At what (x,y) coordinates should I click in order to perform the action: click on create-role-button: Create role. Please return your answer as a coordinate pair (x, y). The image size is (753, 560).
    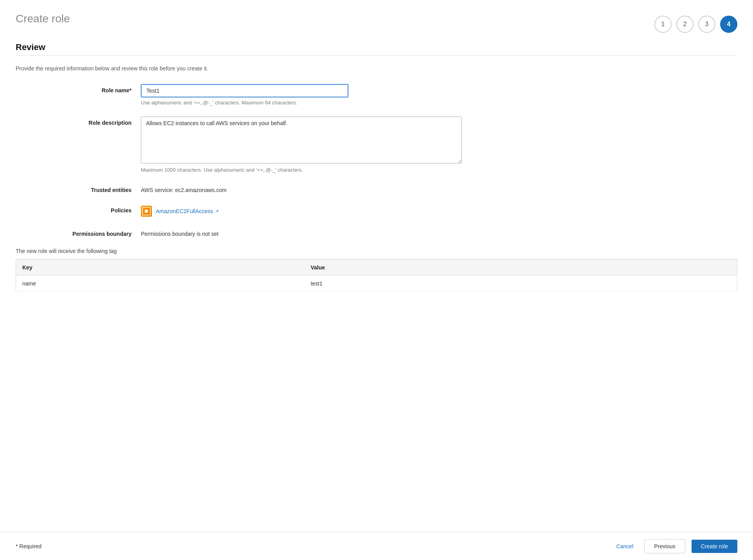
    Looking at the image, I should click on (715, 546).